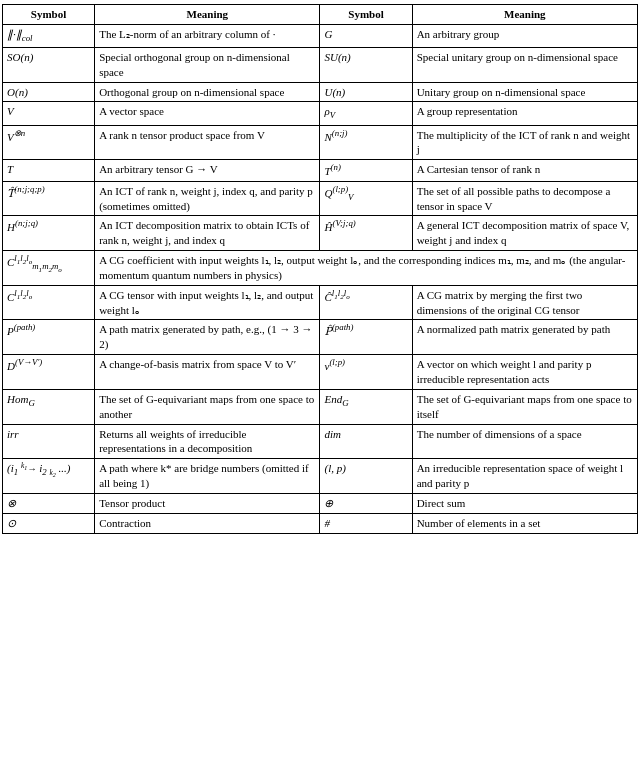  I want to click on meaning-cell-1: A CG tensor with input weights l₁, l₂, a…, so click(208, 302).